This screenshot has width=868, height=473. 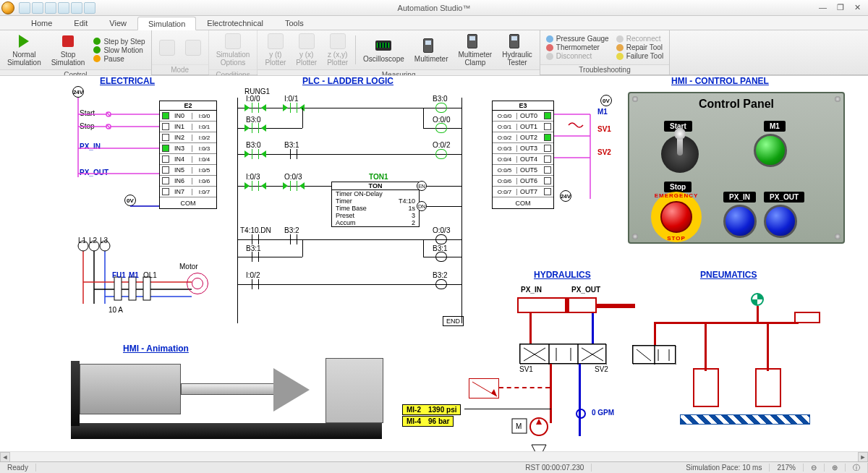 What do you see at coordinates (51, 8) in the screenshot?
I see `qat-redo-icon` at bounding box center [51, 8].